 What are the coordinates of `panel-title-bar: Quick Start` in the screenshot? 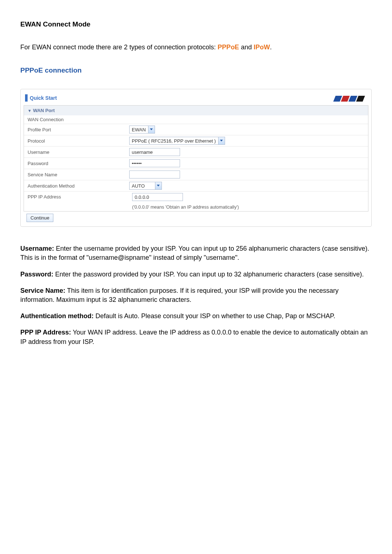 It's located at (196, 98).